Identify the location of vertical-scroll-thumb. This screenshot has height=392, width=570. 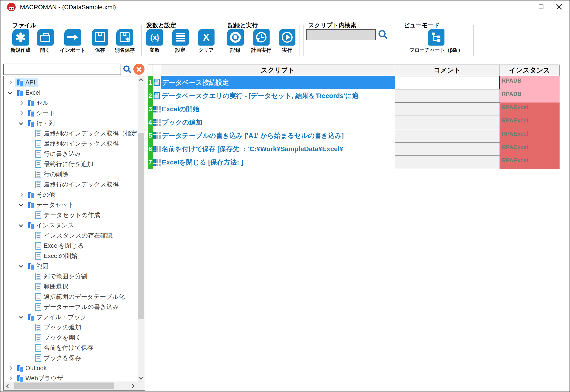
(141, 226).